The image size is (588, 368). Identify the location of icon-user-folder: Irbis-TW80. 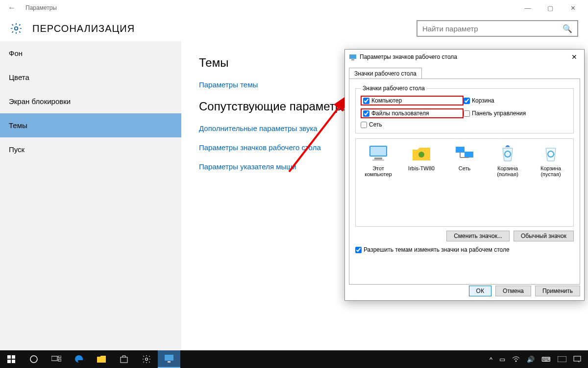
(421, 158).